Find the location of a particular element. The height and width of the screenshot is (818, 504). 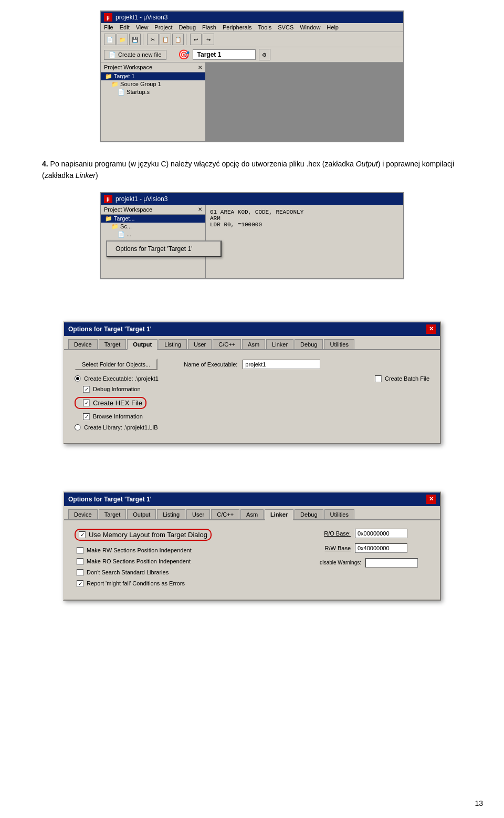

dialog1-right: Create Batch File is located at coordinates (377, 381).